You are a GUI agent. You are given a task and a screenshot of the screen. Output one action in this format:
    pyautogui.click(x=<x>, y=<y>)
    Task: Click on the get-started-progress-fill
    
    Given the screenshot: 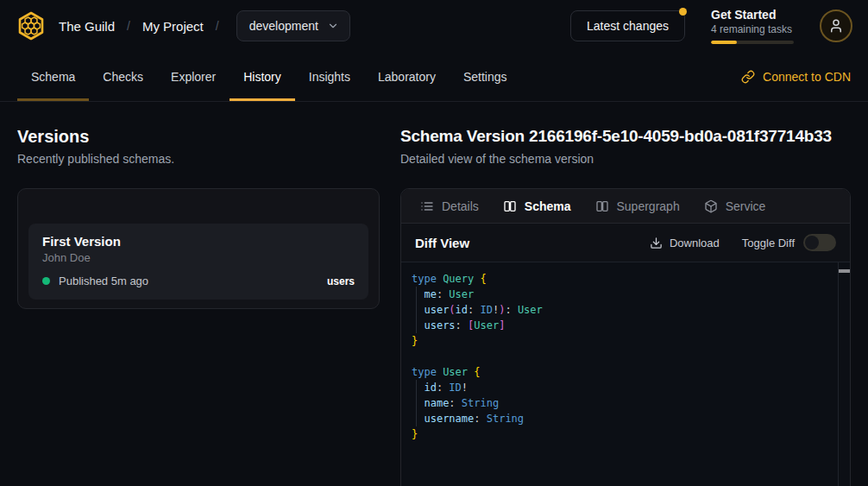 What is the action you would take?
    pyautogui.click(x=724, y=42)
    